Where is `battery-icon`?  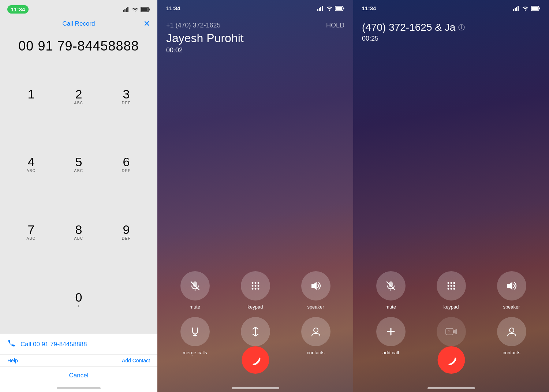
battery-icon is located at coordinates (145, 10).